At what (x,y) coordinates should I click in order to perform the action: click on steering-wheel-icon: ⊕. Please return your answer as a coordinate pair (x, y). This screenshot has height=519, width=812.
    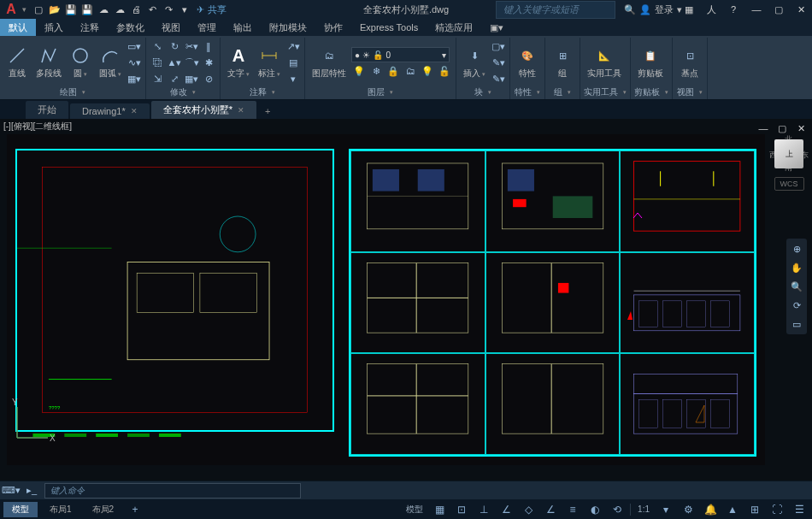
    Looking at the image, I should click on (797, 249).